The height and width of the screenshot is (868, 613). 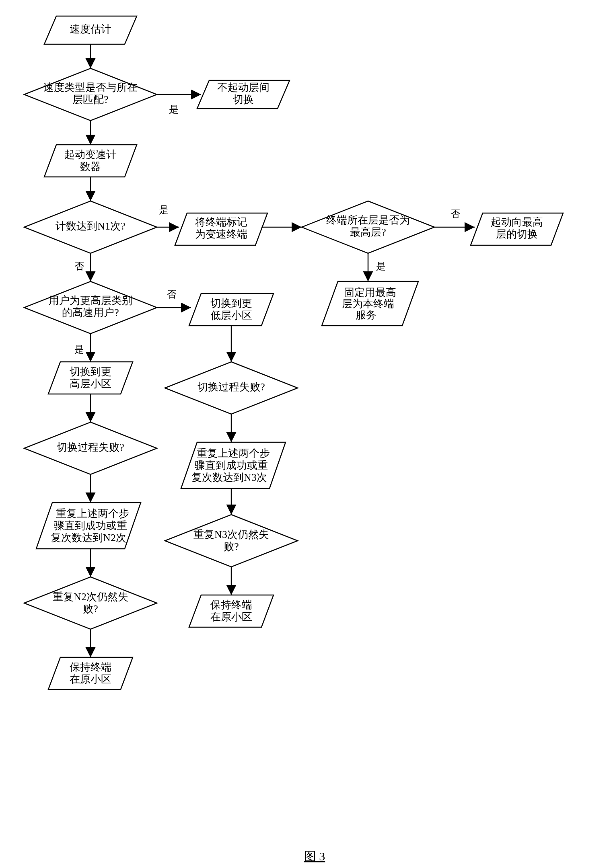 What do you see at coordinates (91, 597) in the screenshot?
I see `svg-text: 重复N2次仍然失` at bounding box center [91, 597].